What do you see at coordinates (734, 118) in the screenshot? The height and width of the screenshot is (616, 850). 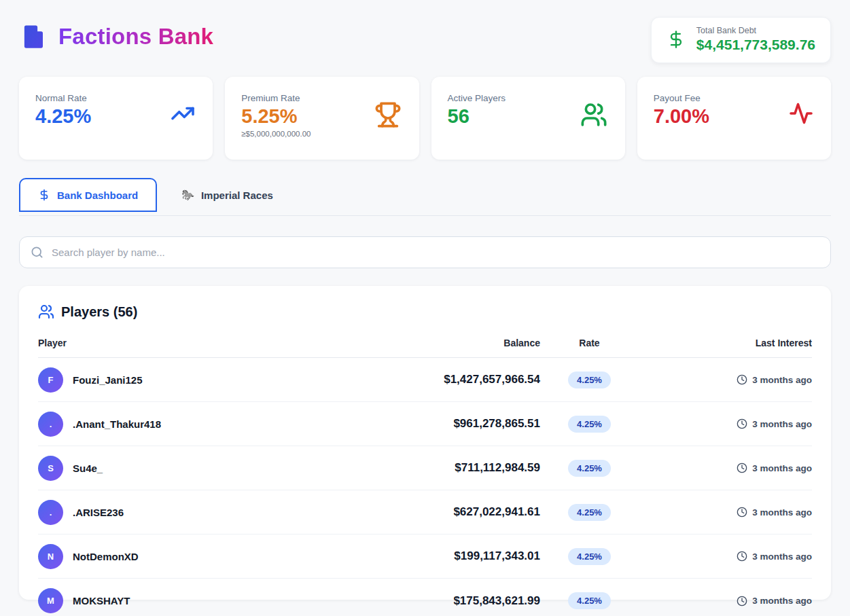 I see `stat-card-payout-fee: Payout Fee 7.00%` at bounding box center [734, 118].